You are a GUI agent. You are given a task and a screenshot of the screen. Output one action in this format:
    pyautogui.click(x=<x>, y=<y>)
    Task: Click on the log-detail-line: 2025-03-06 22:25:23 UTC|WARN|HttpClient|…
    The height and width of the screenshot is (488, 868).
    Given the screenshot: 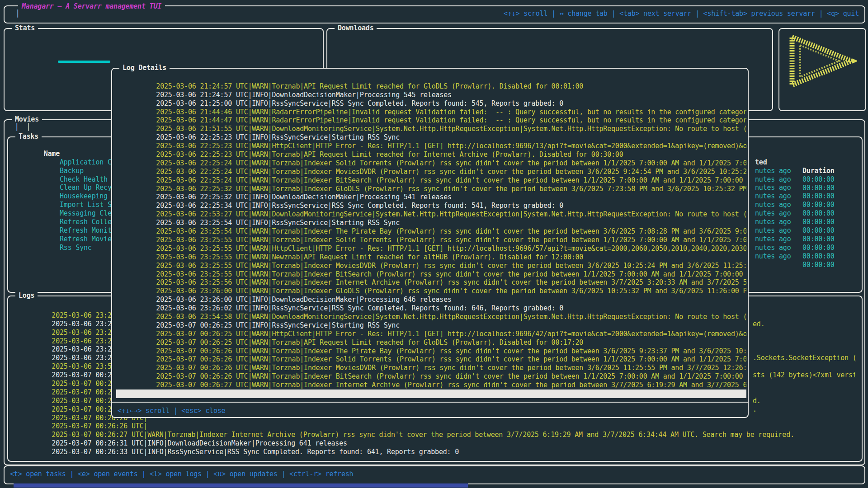 What is the action you would take?
    pyautogui.click(x=431, y=137)
    